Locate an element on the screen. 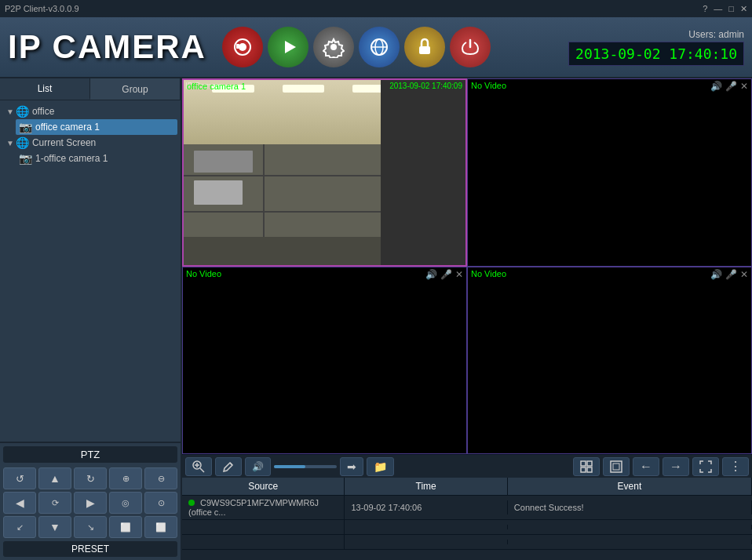 Image resolution: width=752 pixels, height=560 pixels. screen-icon: 🌐 is located at coordinates (22, 143).